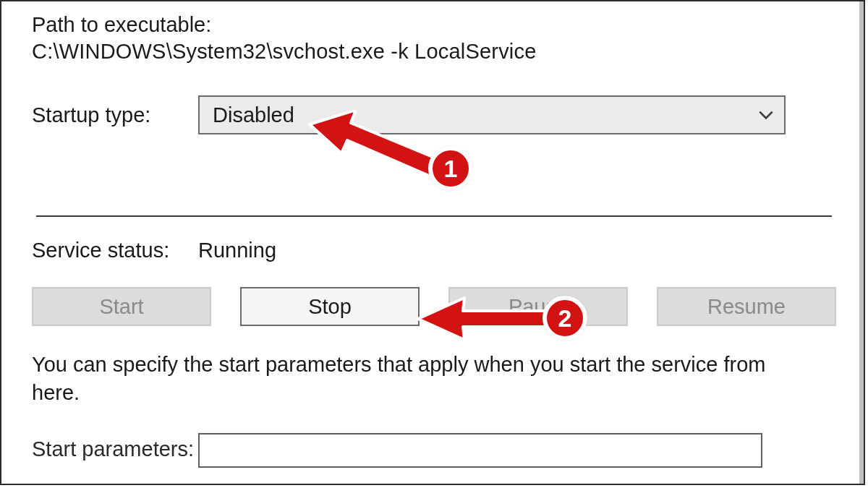  Describe the element at coordinates (480, 450) in the screenshot. I see `start-parameters-input` at that location.